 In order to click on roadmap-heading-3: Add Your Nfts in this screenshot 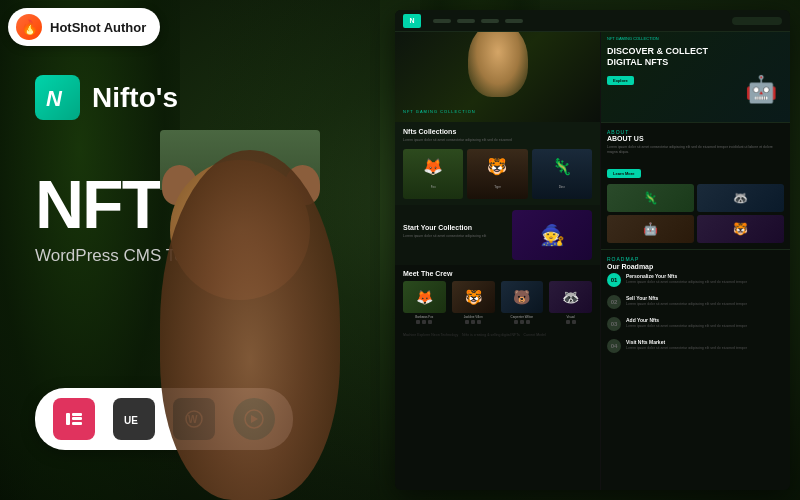, I will do `click(705, 320)`.